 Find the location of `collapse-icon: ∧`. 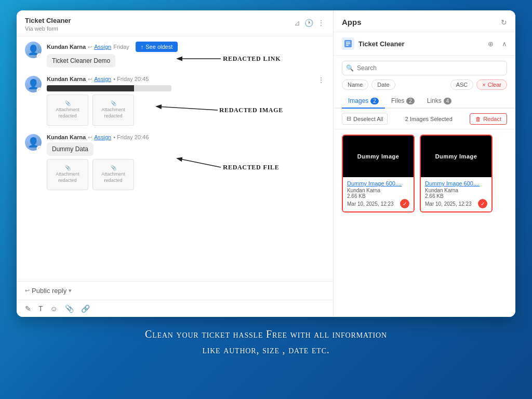

collapse-icon: ∧ is located at coordinates (504, 44).